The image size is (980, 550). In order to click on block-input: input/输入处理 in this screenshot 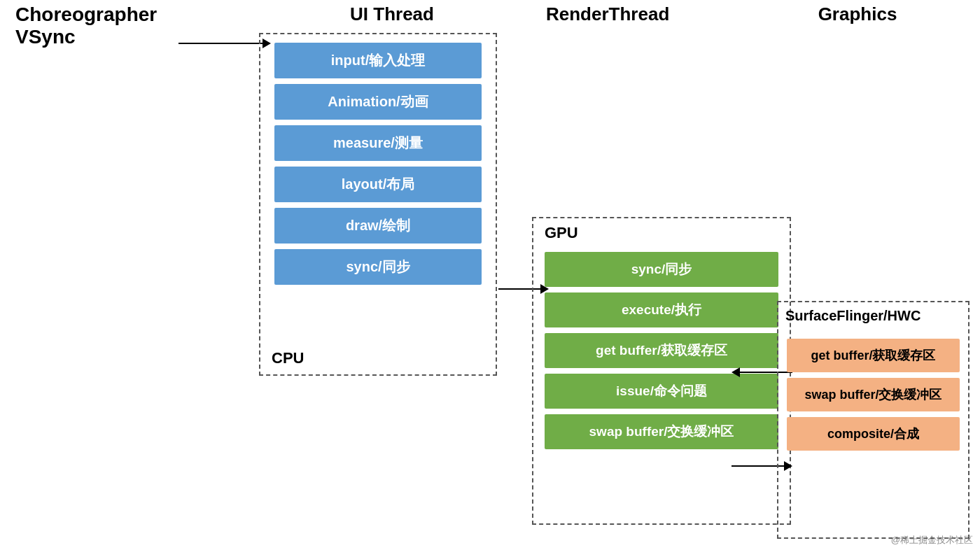, I will do `click(378, 60)`.